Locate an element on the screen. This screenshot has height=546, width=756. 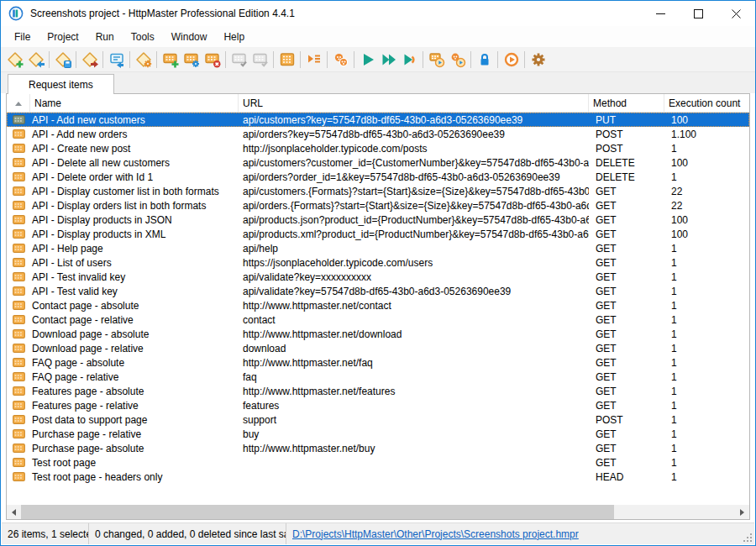
table-row: Purchase page - relative buy GET 1 is located at coordinates (378, 433).